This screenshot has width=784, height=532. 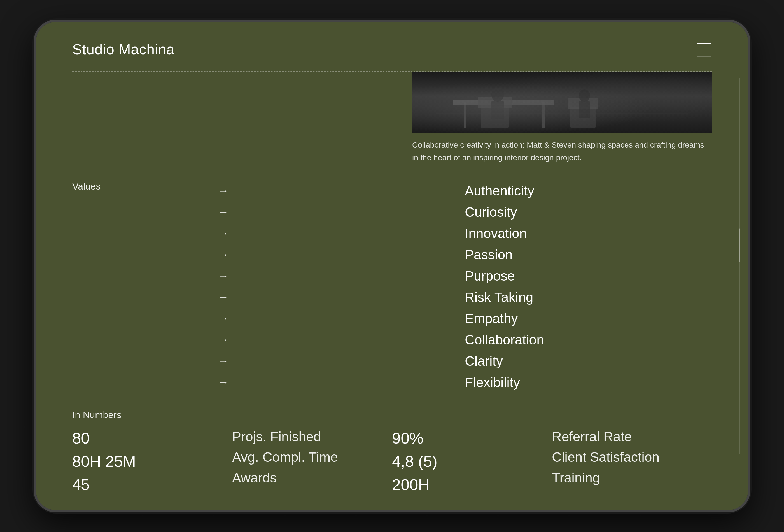 I want to click on number-value-1: 80, so click(x=152, y=438).